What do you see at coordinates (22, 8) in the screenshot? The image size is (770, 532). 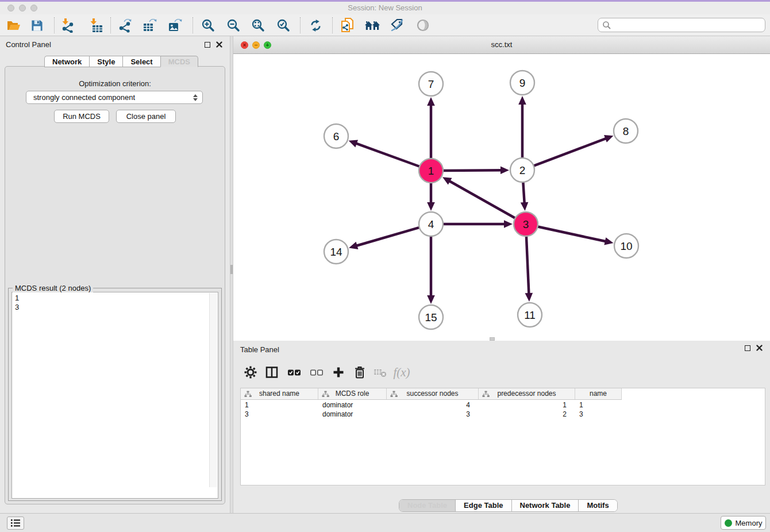 I see `minimize-window-button` at bounding box center [22, 8].